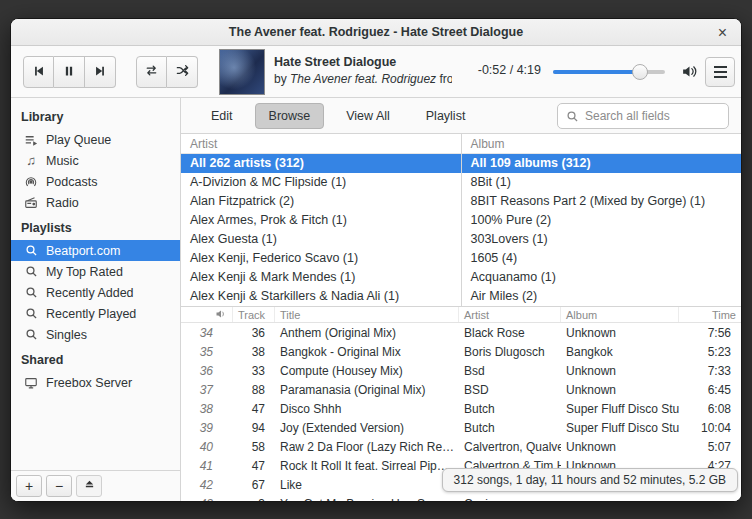 This screenshot has width=752, height=519. Describe the element at coordinates (602, 202) in the screenshot. I see `album-row: 8BIT Reasons Part 2 (Mixed by Gorge) (1)` at that location.